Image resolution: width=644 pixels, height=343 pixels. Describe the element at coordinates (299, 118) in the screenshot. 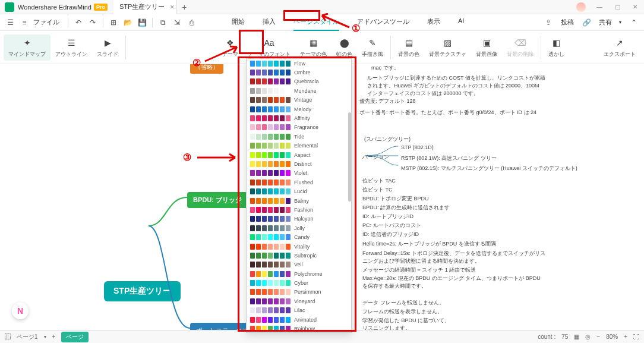

I see `theme-option-affinity: Affinity` at that location.